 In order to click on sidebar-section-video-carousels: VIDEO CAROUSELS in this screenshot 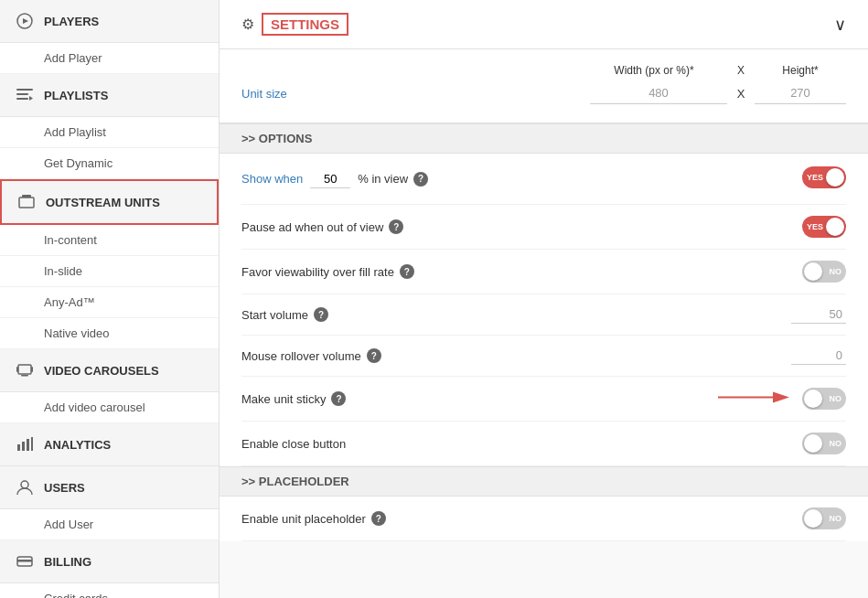, I will do `click(110, 371)`.